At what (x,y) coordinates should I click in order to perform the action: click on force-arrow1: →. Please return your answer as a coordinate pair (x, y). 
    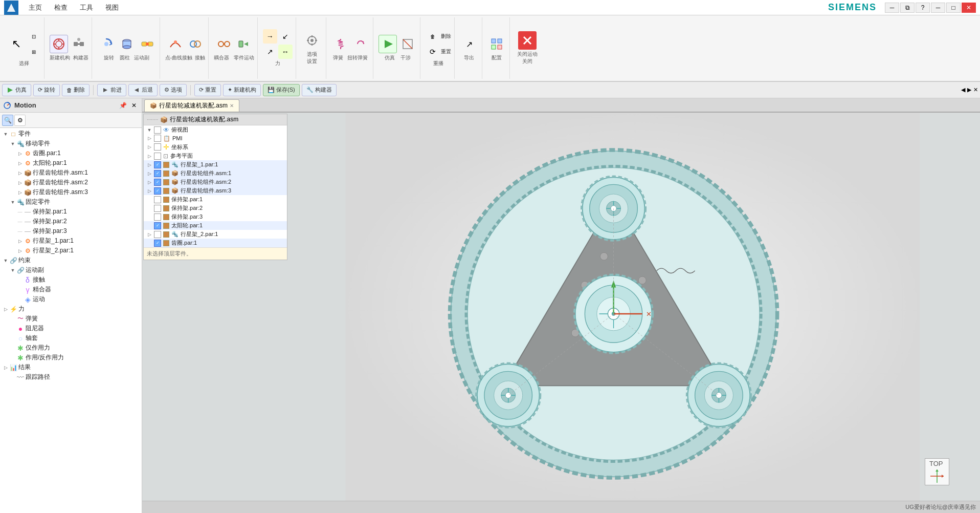
    Looking at the image, I should click on (270, 36).